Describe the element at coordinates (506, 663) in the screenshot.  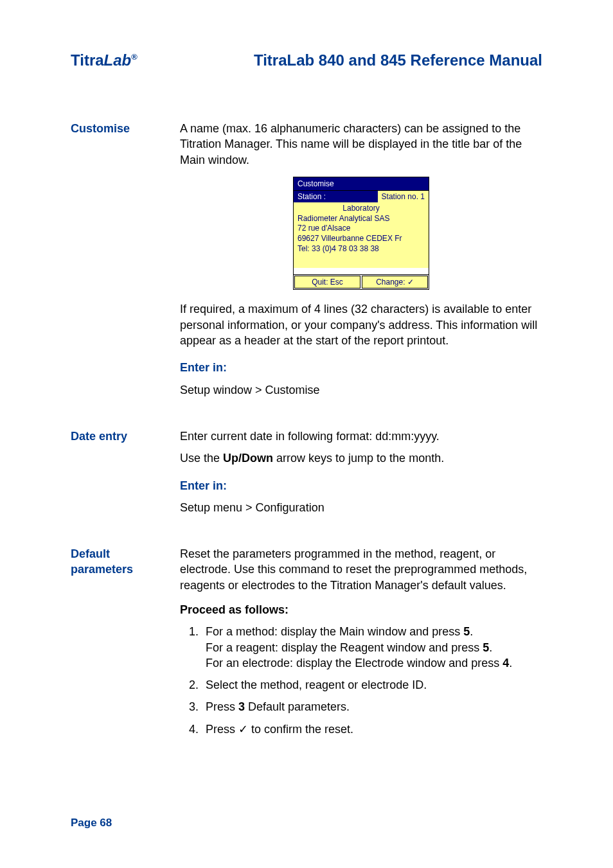
I see `step1-c-bold: 4` at that location.